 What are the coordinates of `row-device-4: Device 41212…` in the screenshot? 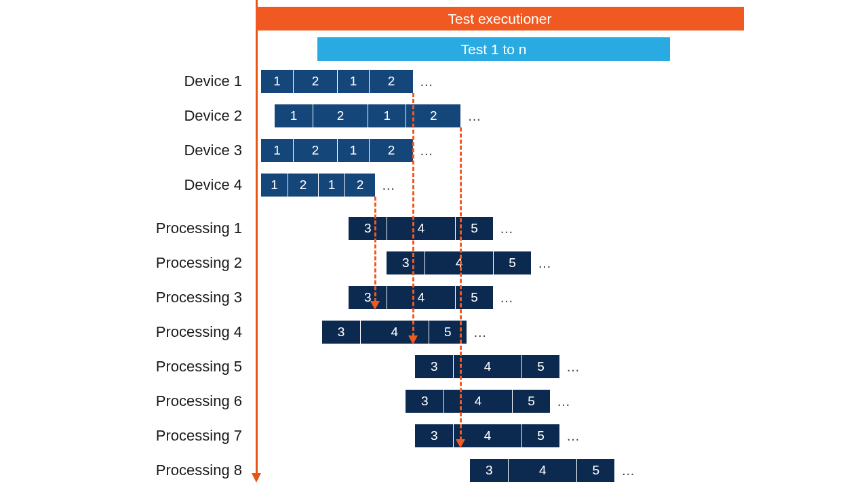 It's located at (434, 185).